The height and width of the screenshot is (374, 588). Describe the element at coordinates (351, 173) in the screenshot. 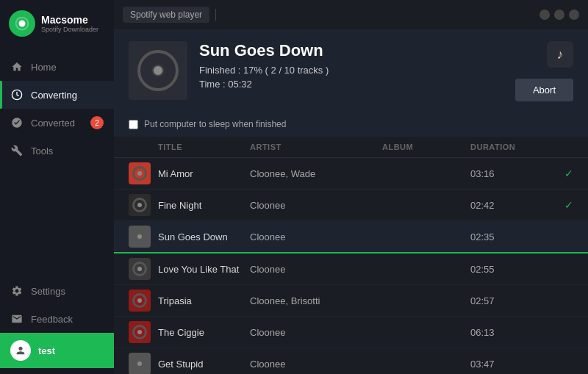

I see `table-row: Mi Amor Cloonee, Wade 03:16 ✓` at that location.